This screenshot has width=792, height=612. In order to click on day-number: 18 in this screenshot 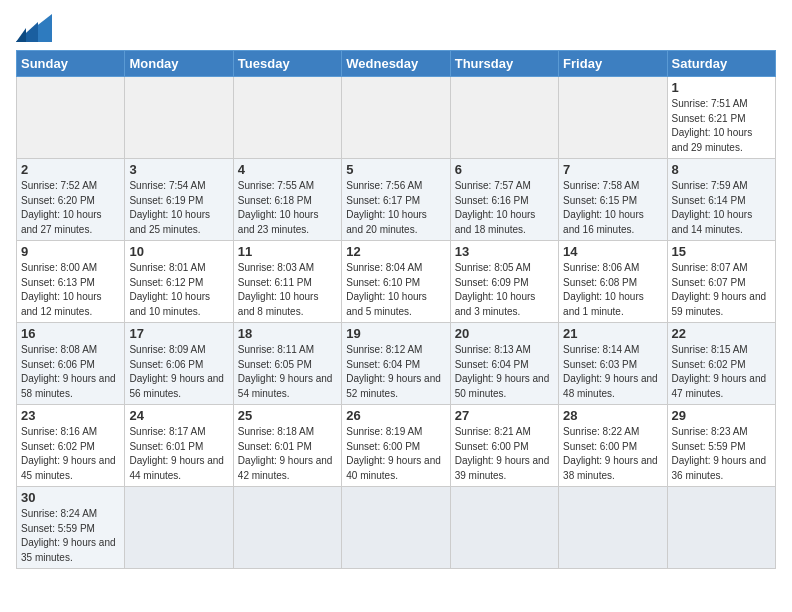, I will do `click(288, 334)`.